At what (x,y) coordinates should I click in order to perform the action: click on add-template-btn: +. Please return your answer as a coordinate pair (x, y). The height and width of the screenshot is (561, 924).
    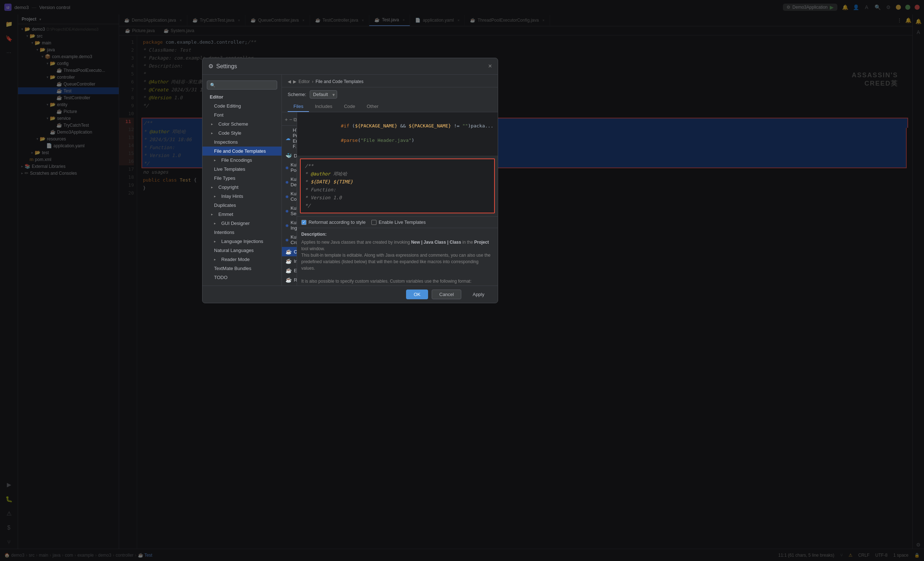
    Looking at the image, I should click on (286, 119).